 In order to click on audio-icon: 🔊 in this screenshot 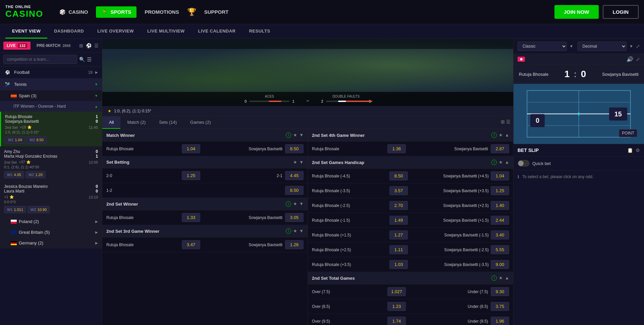, I will do `click(630, 59)`.